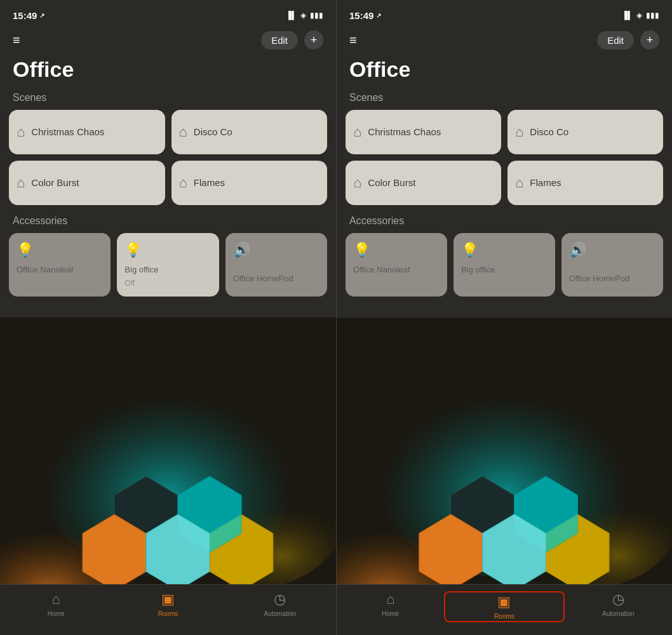 This screenshot has width=672, height=635. Describe the element at coordinates (17, 41) in the screenshot. I see `menu-icon: ≡` at that location.